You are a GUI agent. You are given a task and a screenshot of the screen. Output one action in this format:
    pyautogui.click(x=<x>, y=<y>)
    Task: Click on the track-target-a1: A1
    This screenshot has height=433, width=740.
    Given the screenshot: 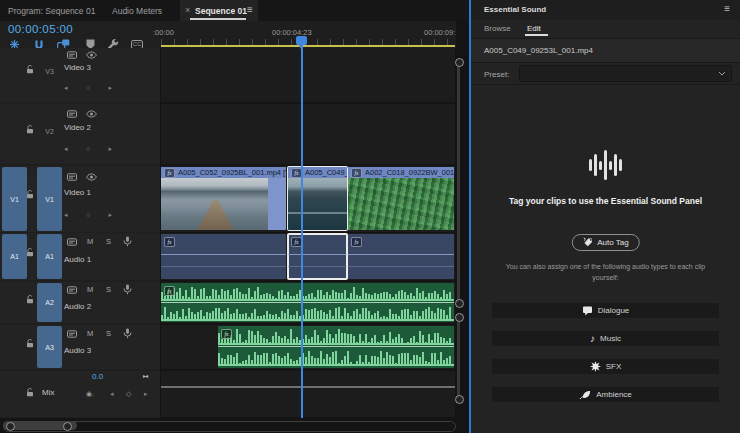 What is the action you would take?
    pyautogui.click(x=50, y=256)
    